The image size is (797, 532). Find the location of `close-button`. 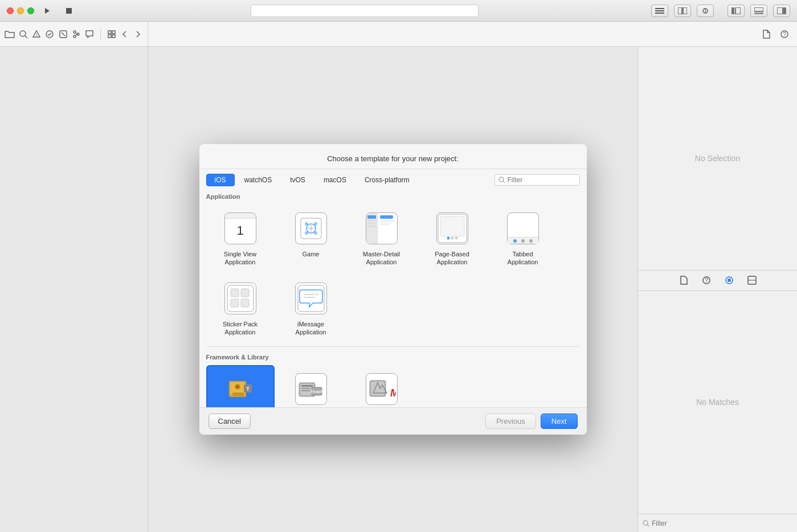

close-button is located at coordinates (10, 11).